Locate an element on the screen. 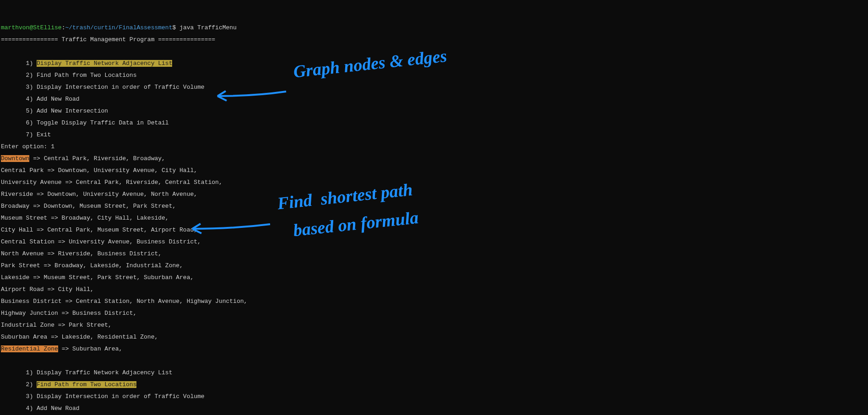 This screenshot has width=868, height=415. adj-downtown: Downtown => Central Park, Riverside, Bro… is located at coordinates (434, 158).